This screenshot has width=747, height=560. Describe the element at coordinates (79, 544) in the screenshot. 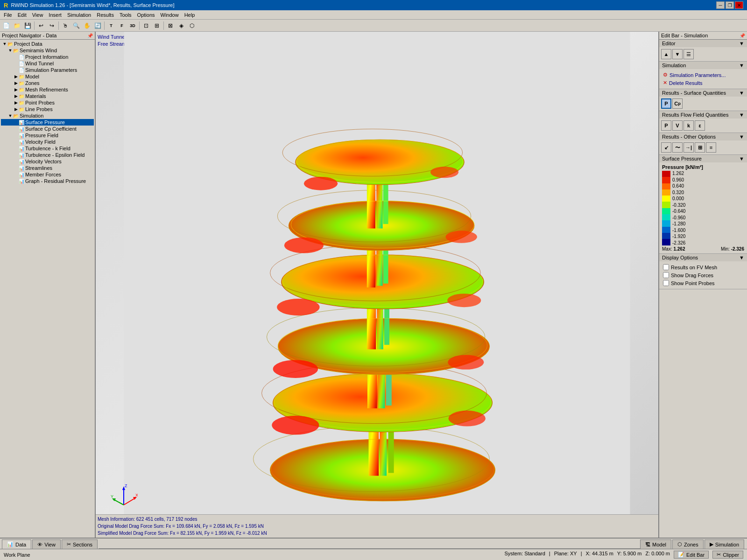

I see `tab-sections: ✂ Sections` at that location.